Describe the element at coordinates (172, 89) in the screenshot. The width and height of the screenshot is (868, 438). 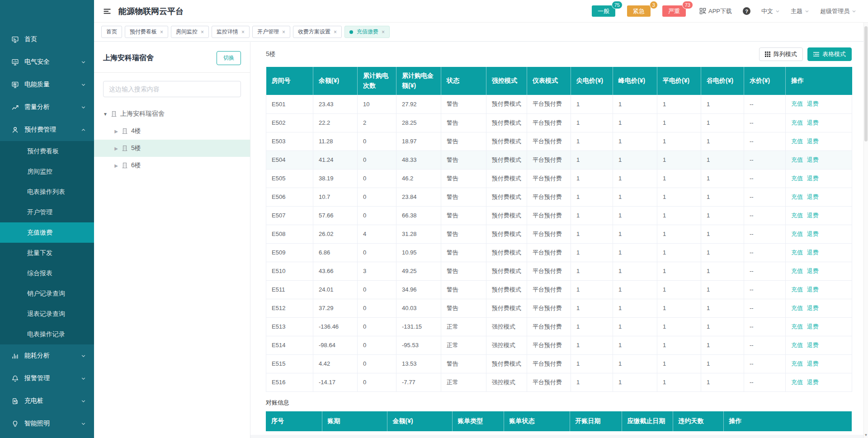
I see `tree-search-input` at that location.